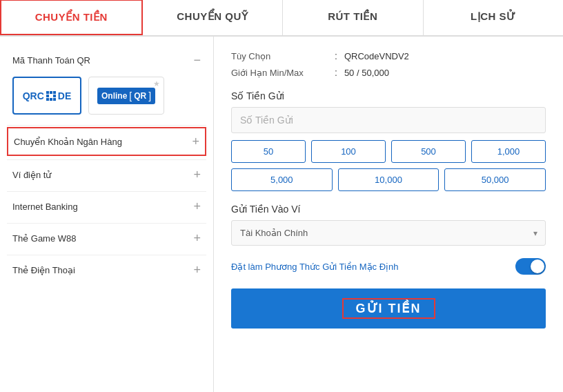 The width and height of the screenshot is (563, 392). What do you see at coordinates (106, 270) in the screenshot?
I see `sidebar-section-the-dien-thoai: Thẻ Điện Thoại +` at bounding box center [106, 270].